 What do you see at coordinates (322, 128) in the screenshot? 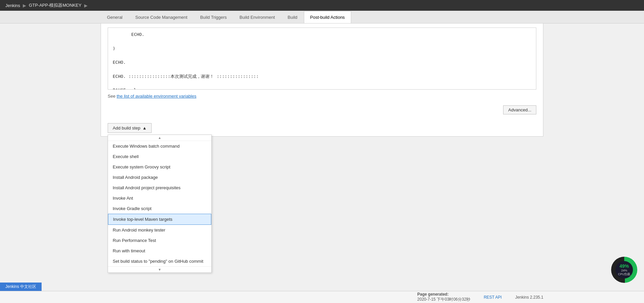
I see `add-build-step-row: Add build step ▲ ▲ Execute Windows batch…` at bounding box center [322, 128].